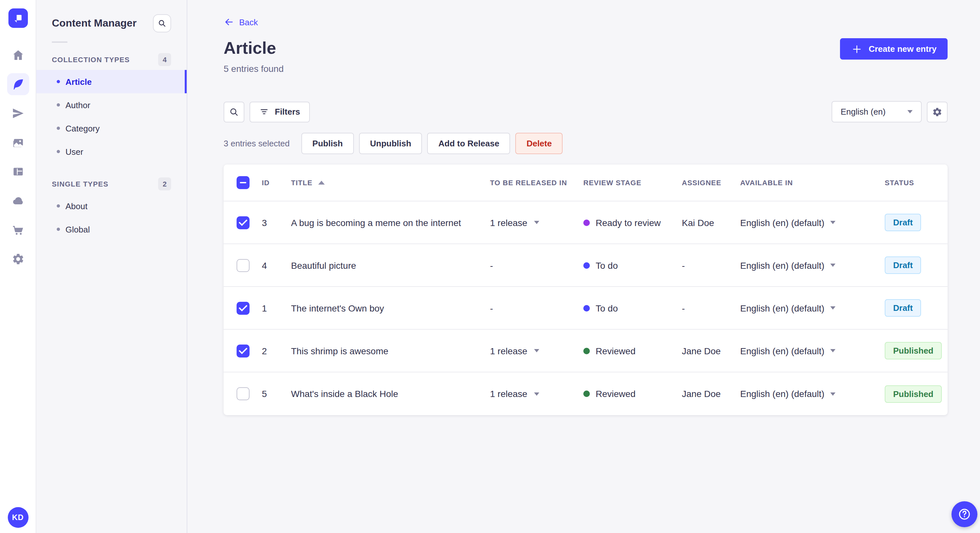 The image size is (980, 533). I want to click on chevron-down-icon, so click(910, 112).